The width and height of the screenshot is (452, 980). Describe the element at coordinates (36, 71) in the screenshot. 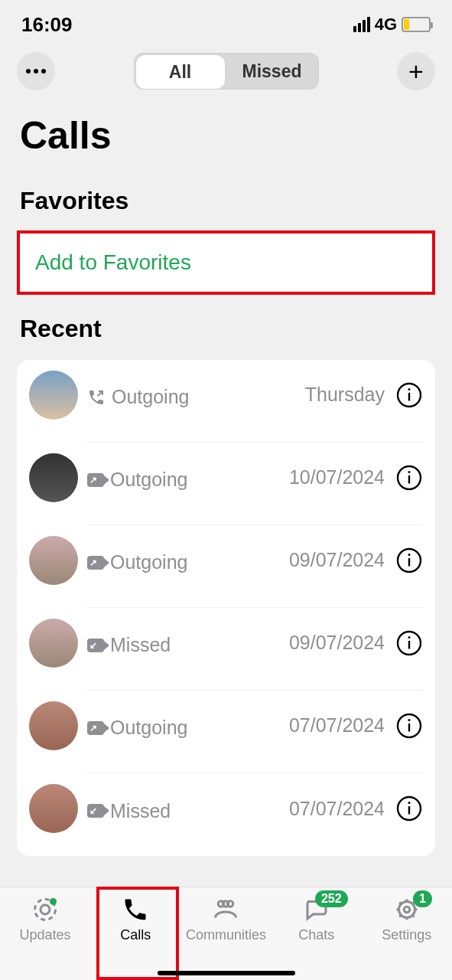

I see `more-button` at that location.